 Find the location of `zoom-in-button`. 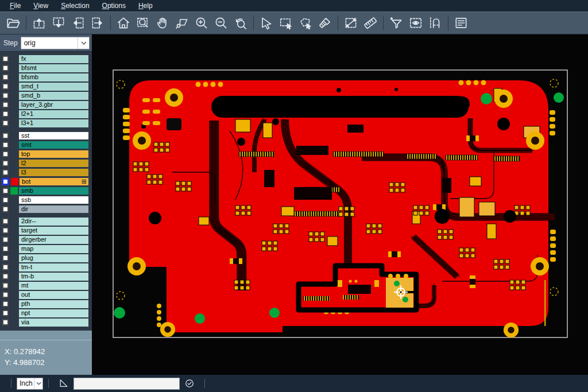

zoom-in-button is located at coordinates (202, 23).